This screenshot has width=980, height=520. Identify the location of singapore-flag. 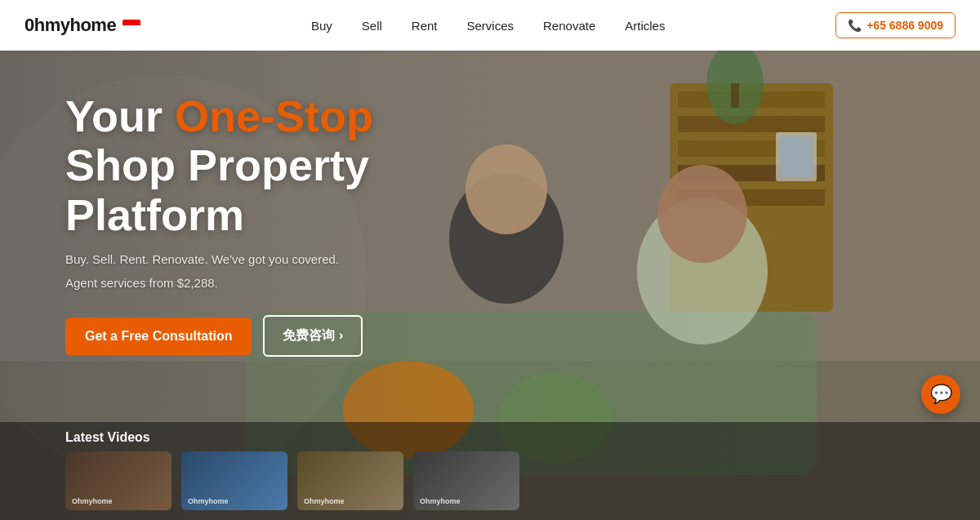
(131, 25).